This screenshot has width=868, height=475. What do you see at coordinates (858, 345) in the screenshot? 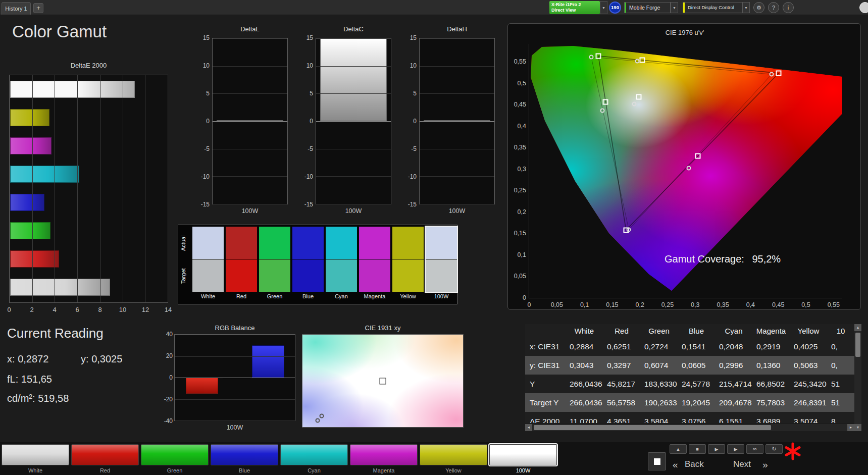
I see `v-scroll-thumb` at bounding box center [858, 345].